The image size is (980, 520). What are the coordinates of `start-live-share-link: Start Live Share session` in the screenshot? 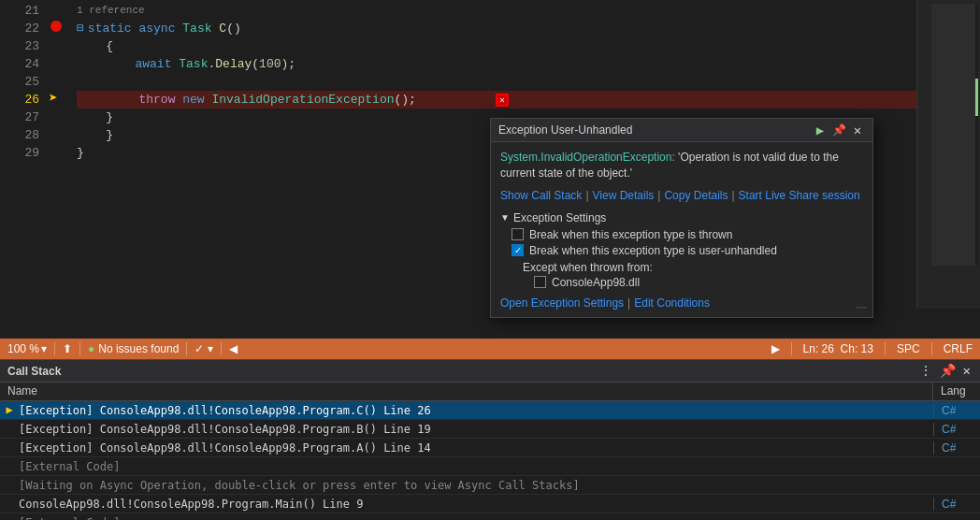 It's located at (800, 195).